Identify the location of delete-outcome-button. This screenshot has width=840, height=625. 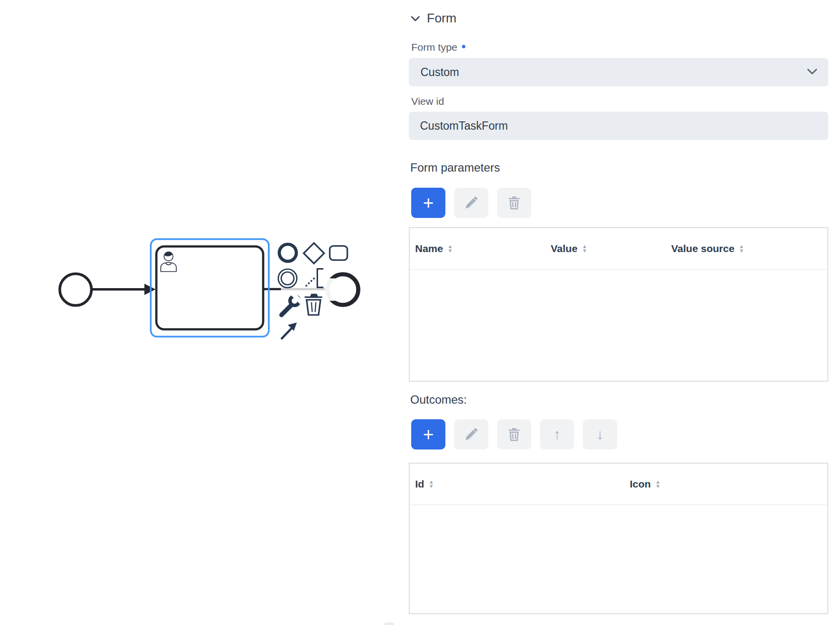
(514, 434).